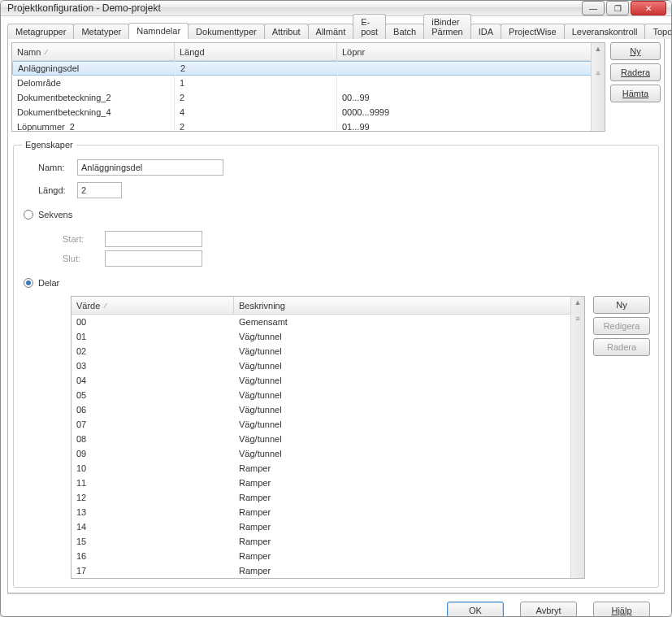 This screenshot has height=617, width=672. Describe the element at coordinates (262, 306) in the screenshot. I see `col-beskrivning-label: Beskrivning` at that location.